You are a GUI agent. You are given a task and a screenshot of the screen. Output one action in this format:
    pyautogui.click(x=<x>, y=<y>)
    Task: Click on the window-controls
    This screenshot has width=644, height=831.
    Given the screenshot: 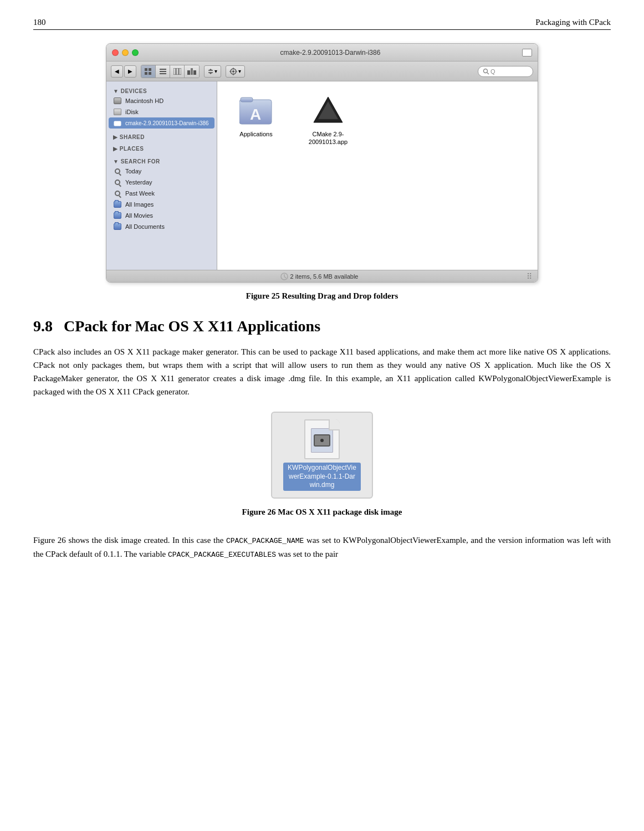 What is the action you would take?
    pyautogui.click(x=125, y=53)
    